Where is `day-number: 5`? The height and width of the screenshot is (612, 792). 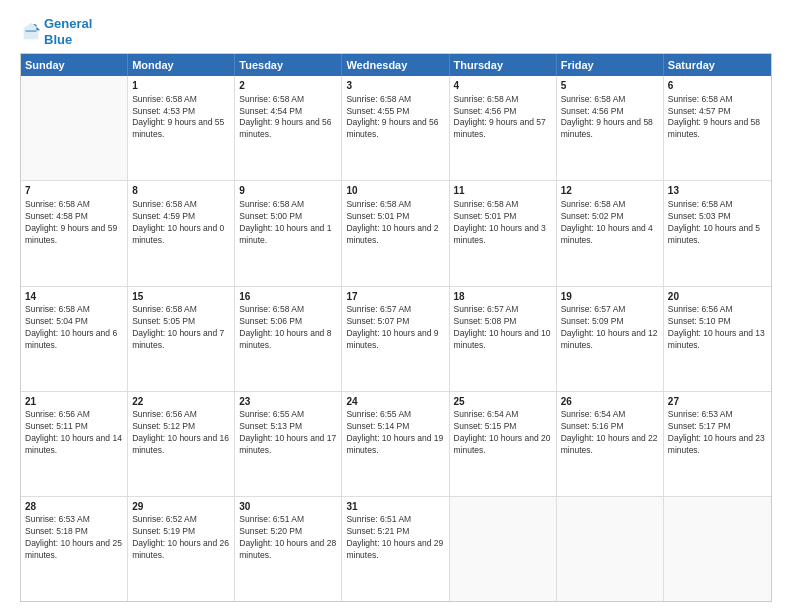 day-number: 5 is located at coordinates (610, 86).